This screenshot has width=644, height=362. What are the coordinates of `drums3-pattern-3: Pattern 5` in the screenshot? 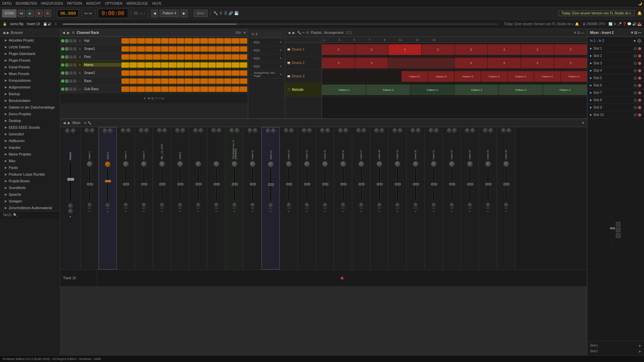 It's located at (468, 76).